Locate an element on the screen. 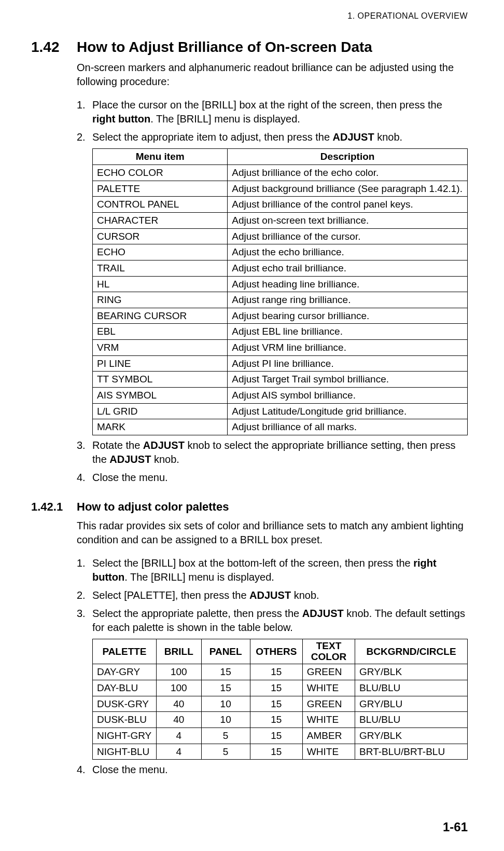  table-cell: ECHO is located at coordinates (160, 252).